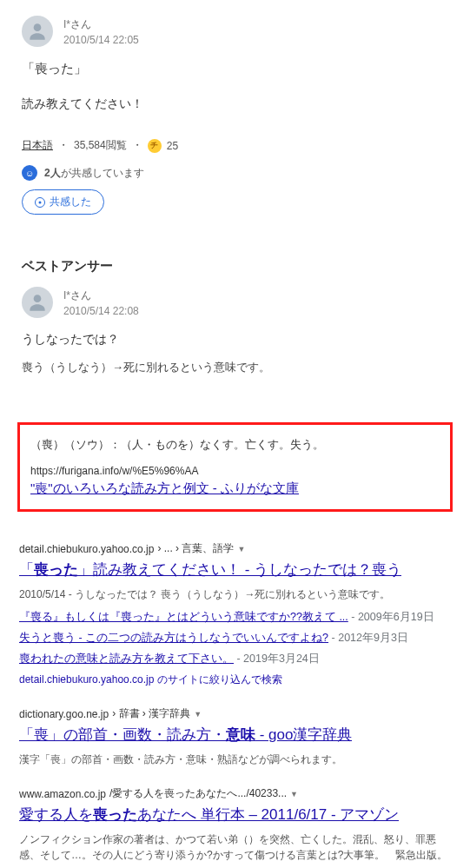 This screenshot has width=470, height=868. I want to click on question-title: 「喪った」, so click(235, 70).